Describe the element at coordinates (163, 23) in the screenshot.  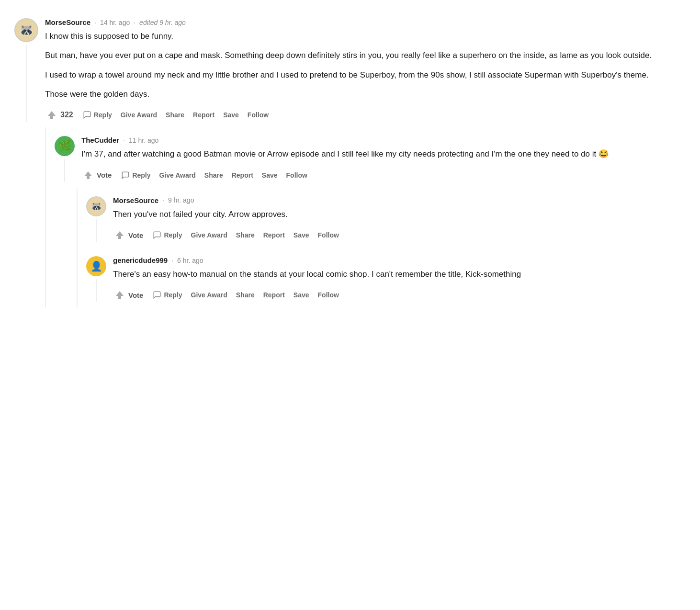
I see `edited-label: edited 9 hr. ago` at that location.